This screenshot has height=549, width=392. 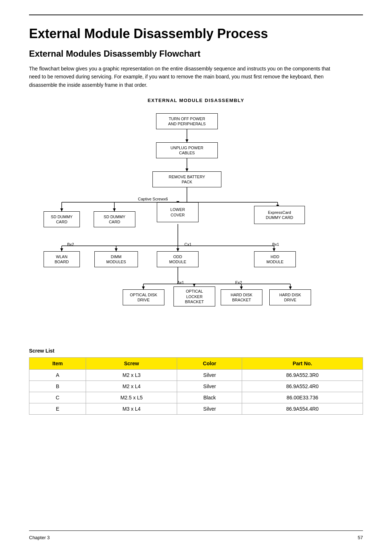 What do you see at coordinates (303, 398) in the screenshot?
I see `table-cell-part_no: 86.00E33.736` at bounding box center [303, 398].